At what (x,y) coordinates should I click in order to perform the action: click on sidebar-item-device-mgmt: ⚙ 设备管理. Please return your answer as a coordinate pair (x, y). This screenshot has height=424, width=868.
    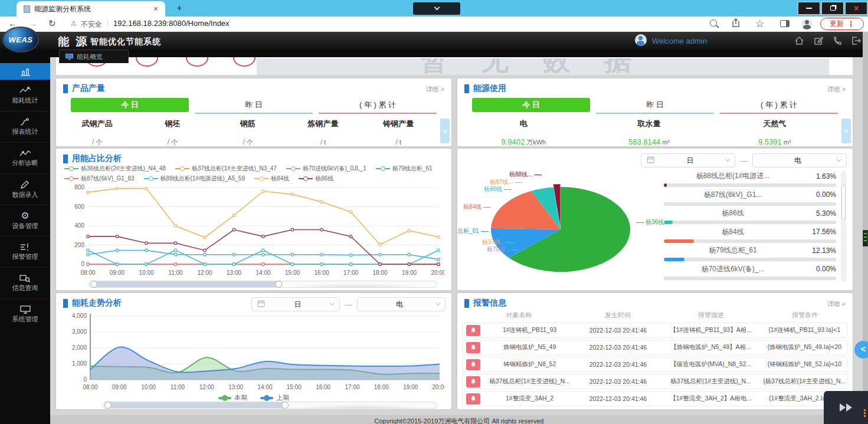
    Looking at the image, I should click on (25, 221).